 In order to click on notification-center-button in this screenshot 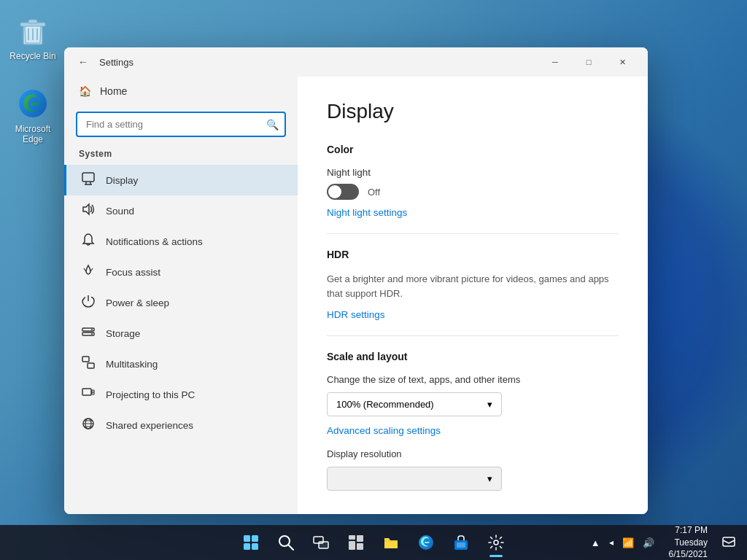, I will do `click(729, 542)`.